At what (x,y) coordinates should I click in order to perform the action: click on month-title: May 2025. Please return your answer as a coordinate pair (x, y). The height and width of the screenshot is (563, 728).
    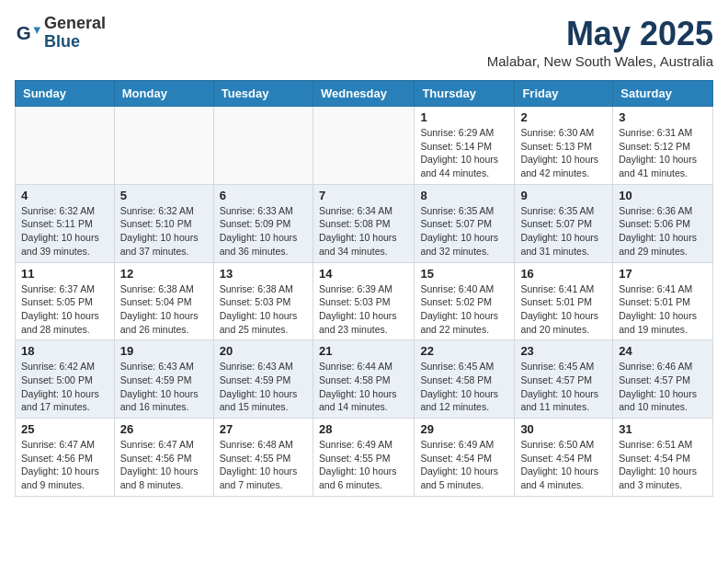
    Looking at the image, I should click on (600, 34).